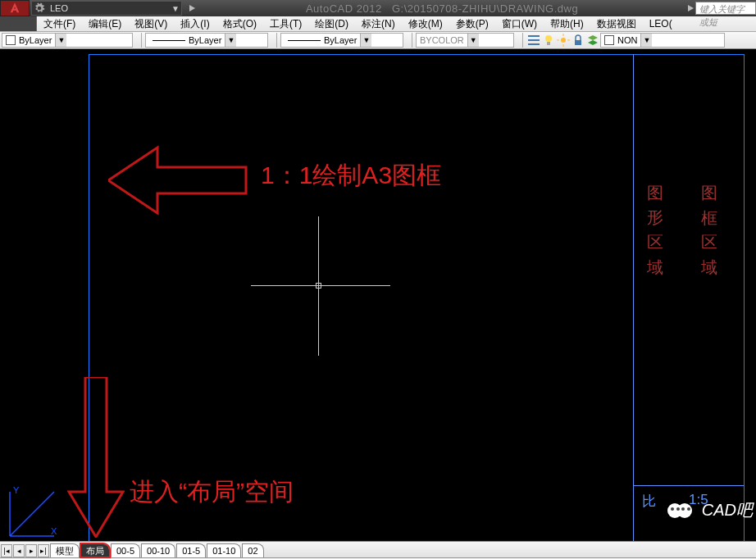 The height and width of the screenshot is (559, 756). What do you see at coordinates (67, 40) in the screenshot?
I see `layer-color-combo: ByLayer ▼` at bounding box center [67, 40].